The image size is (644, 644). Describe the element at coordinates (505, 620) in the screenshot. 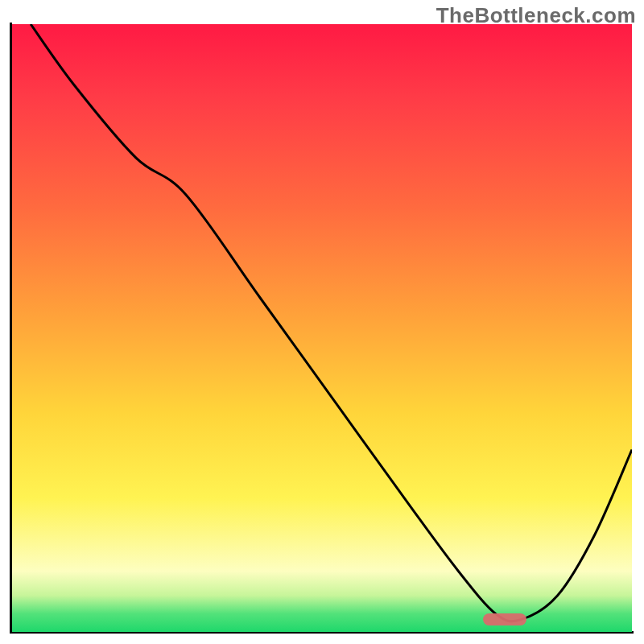

I see `optimal-marker` at that location.